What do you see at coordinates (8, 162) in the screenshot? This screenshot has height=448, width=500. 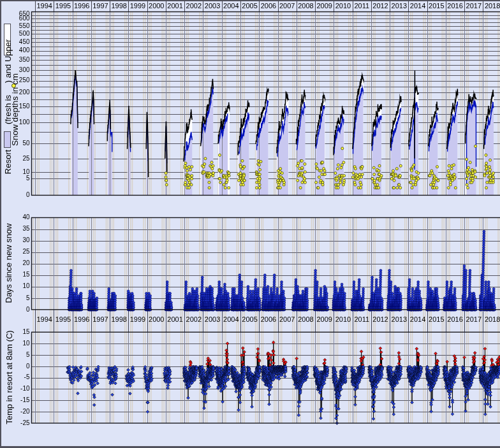 I see `resort-label: Resort` at bounding box center [8, 162].